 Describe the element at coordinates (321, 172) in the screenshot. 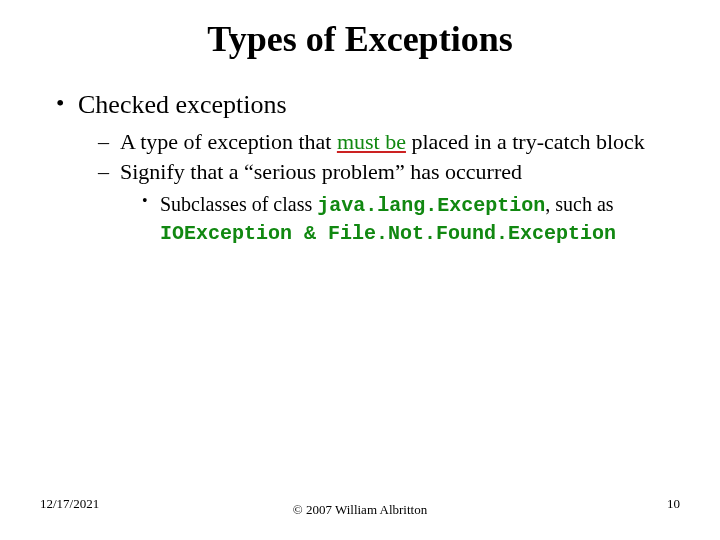

I see `text-fragment: Signify that a “serious problem” has occ…` at that location.